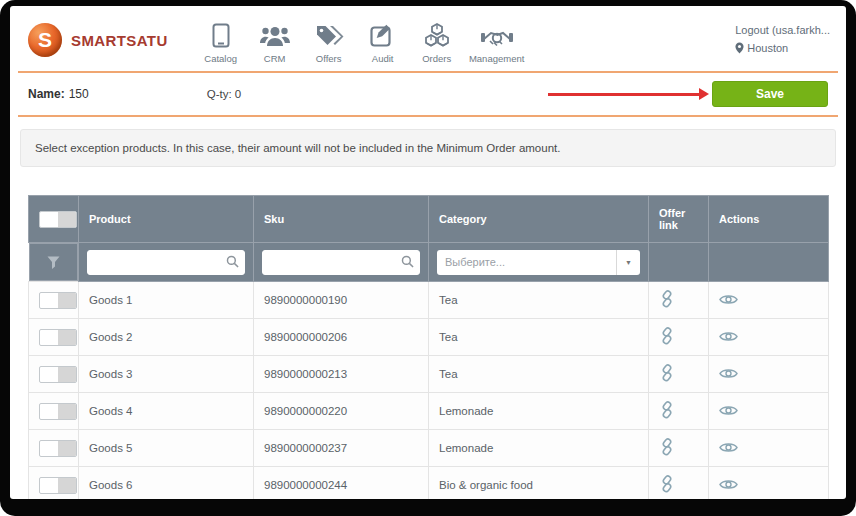 Image resolution: width=856 pixels, height=516 pixels. Describe the element at coordinates (298, 148) in the screenshot. I see `notice-text: Select exception products. In this case,…` at that location.